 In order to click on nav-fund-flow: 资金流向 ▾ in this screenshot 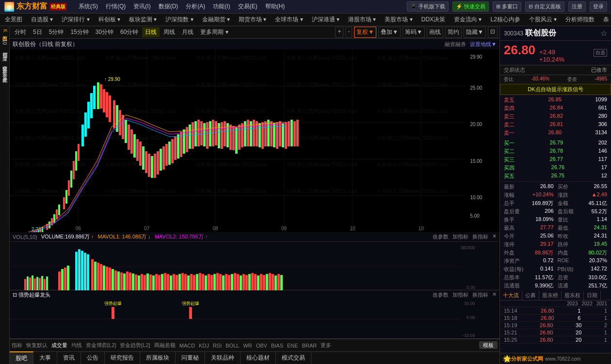, I will do `click(467, 19)`.